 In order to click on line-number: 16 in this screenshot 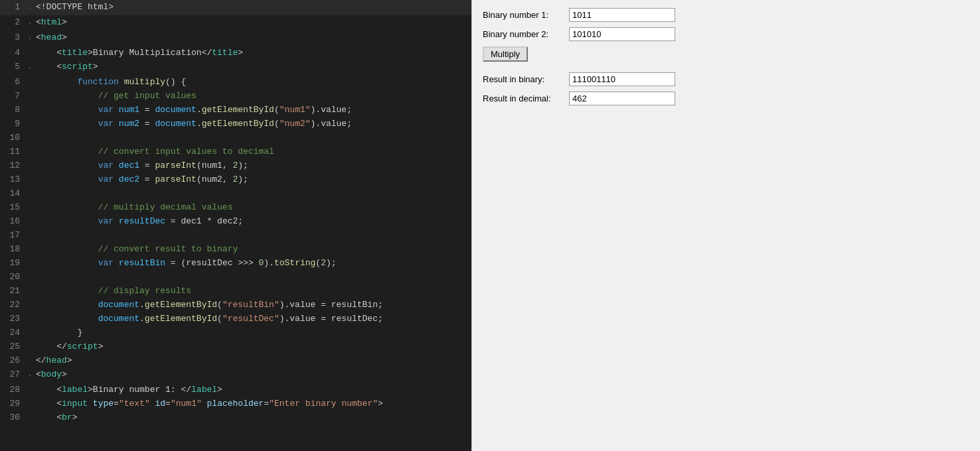, I will do `click(14, 222)`.